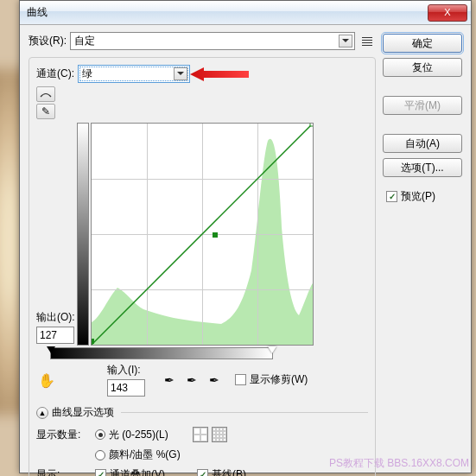  I want to click on radio-ink: 颜料/油墨 %(G), so click(138, 454).